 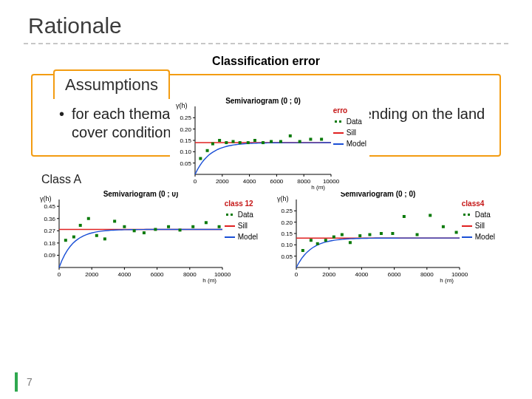 What do you see at coordinates (24, 382) in the screenshot?
I see `footer: 7` at bounding box center [24, 382].